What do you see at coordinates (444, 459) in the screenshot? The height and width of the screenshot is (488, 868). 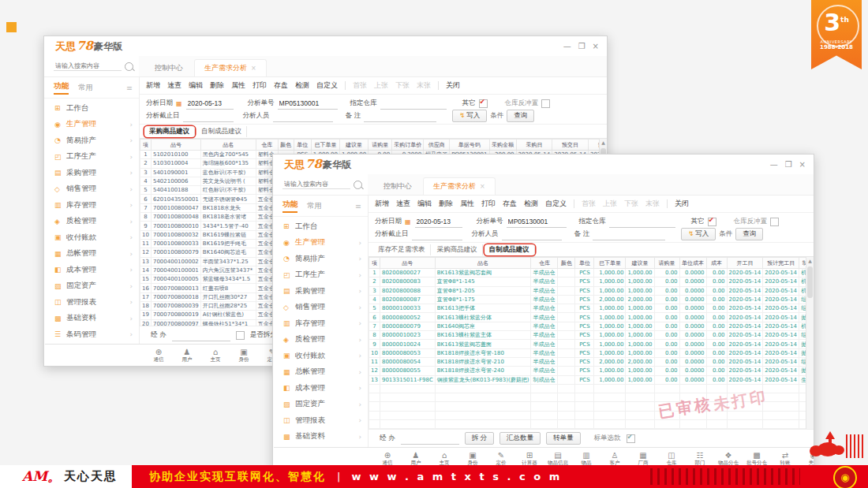 I see `dock-item-主页: ⌂主页` at bounding box center [444, 459].